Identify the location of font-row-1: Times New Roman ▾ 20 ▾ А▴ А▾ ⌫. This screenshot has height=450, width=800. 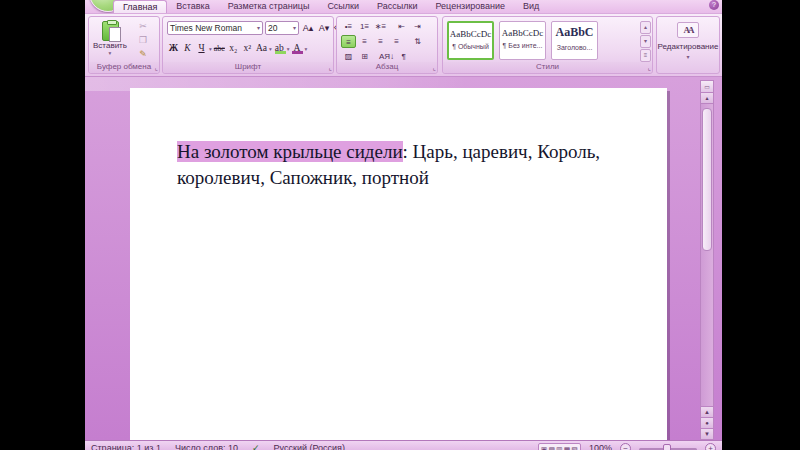
(258, 28).